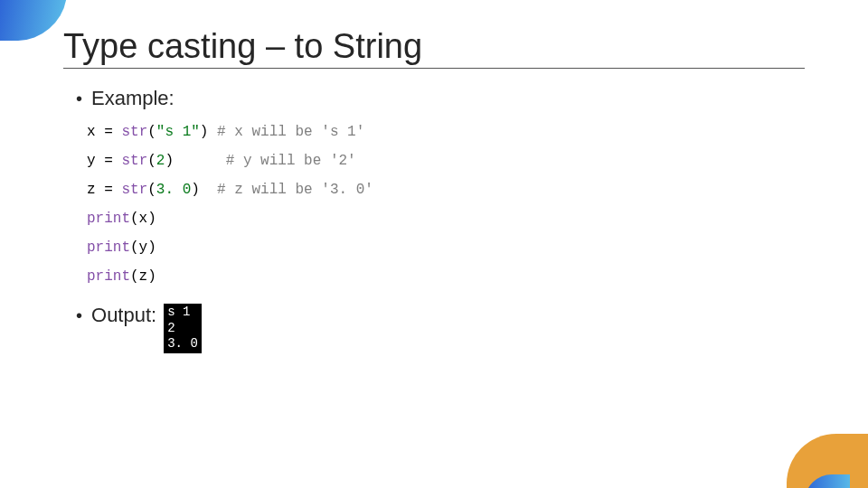 The width and height of the screenshot is (868, 488). I want to click on output-row: Output: s 1 2 3. 0, so click(440, 329).